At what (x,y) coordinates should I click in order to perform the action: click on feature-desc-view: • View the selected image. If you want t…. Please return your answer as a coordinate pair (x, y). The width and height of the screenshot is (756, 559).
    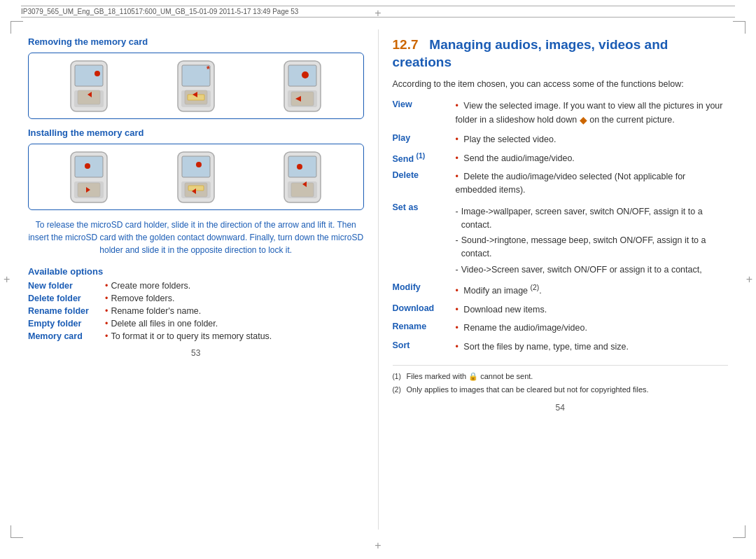
    Looking at the image, I should click on (592, 113).